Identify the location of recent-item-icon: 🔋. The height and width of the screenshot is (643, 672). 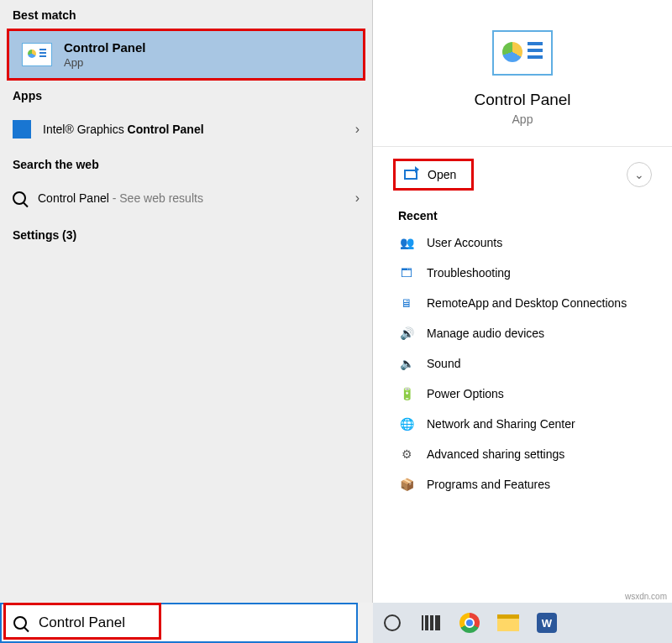
(407, 394).